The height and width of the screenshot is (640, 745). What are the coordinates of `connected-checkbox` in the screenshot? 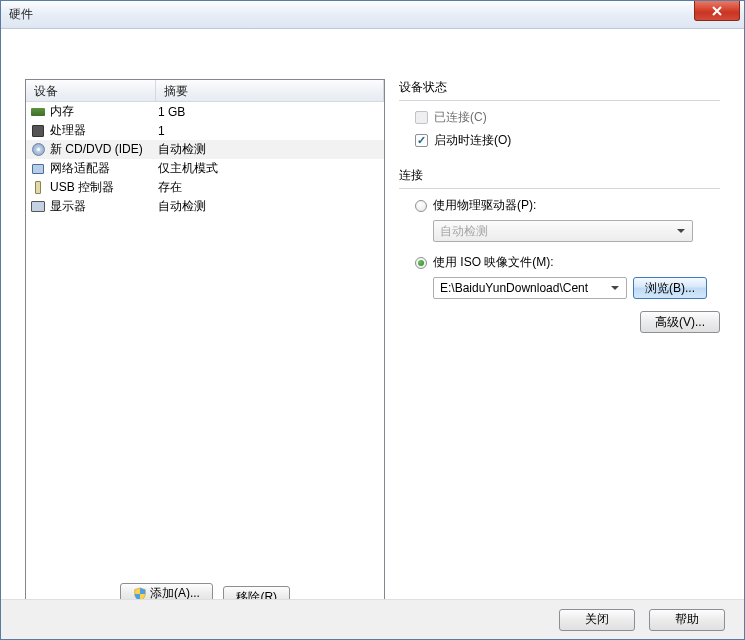 It's located at (422, 118).